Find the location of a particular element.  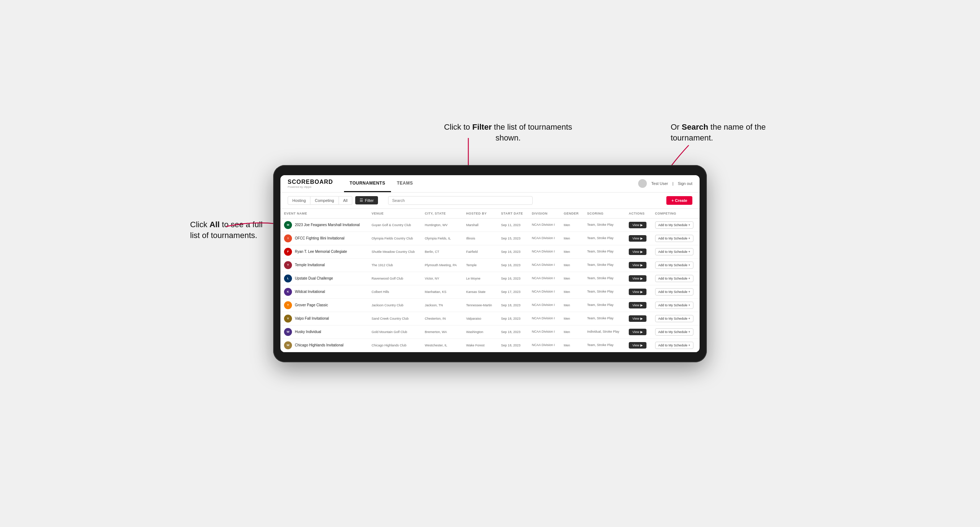

header-right: Test User | Sign out is located at coordinates (665, 183).